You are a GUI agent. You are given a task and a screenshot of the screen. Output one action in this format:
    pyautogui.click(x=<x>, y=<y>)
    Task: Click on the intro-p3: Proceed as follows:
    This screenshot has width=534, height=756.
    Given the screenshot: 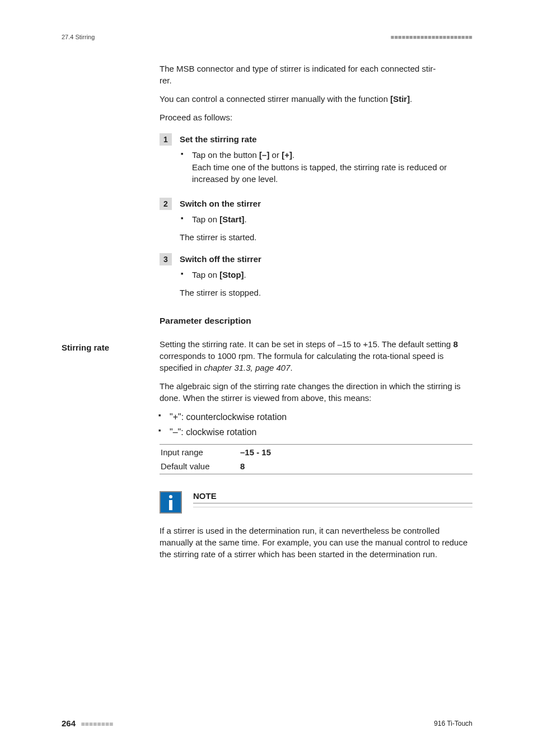 What is the action you would take?
    pyautogui.click(x=316, y=118)
    